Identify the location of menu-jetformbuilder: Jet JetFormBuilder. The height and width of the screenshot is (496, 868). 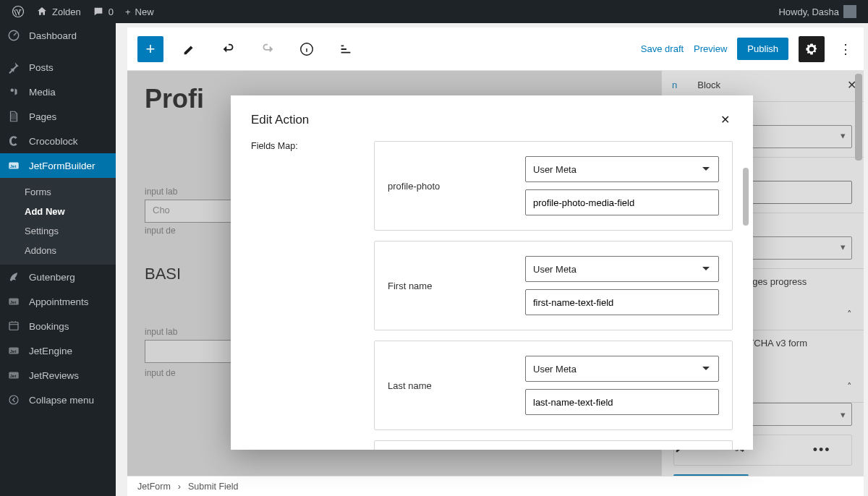
(58, 166).